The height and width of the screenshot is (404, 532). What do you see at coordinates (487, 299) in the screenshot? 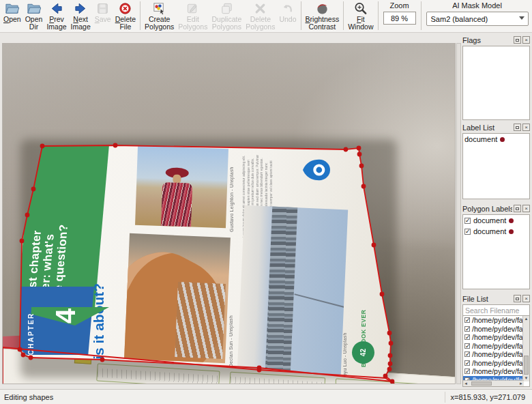
I see `file-list-title-text: File List` at bounding box center [487, 299].